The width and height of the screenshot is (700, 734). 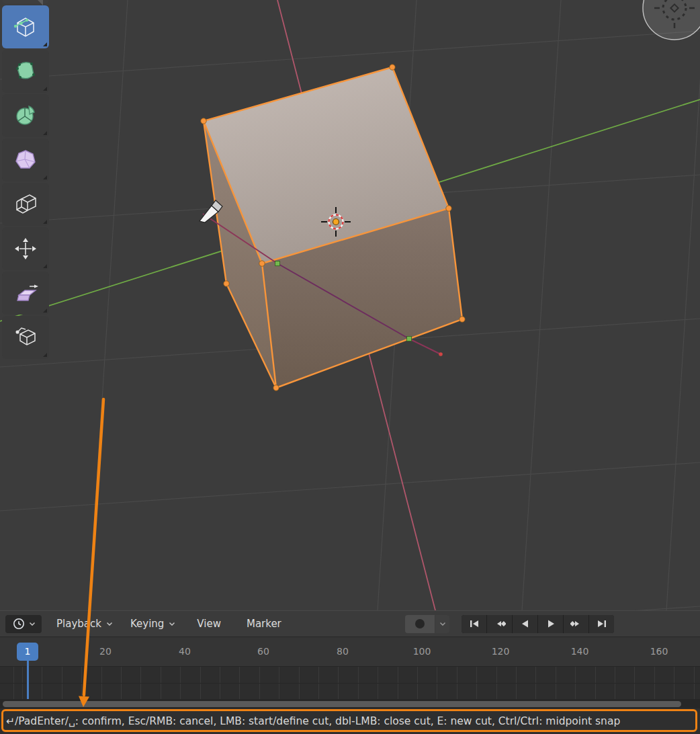 I want to click on ruler-label: 120, so click(x=501, y=651).